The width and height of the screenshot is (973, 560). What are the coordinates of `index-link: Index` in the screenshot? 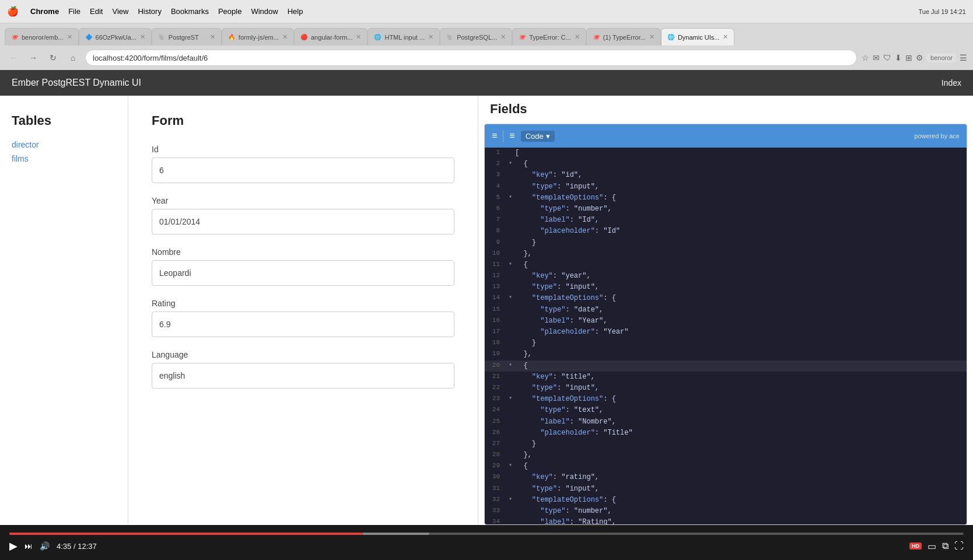 It's located at (951, 83).